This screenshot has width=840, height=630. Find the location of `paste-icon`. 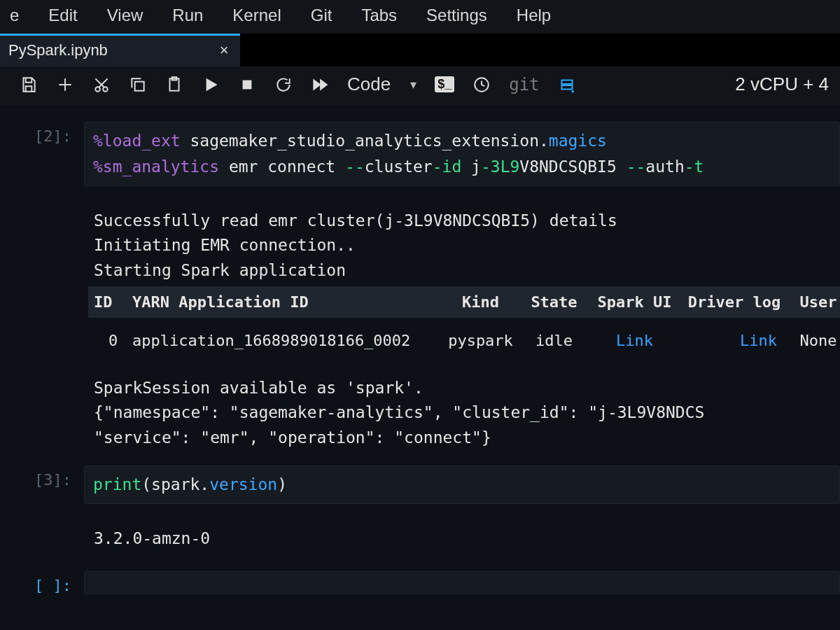

paste-icon is located at coordinates (174, 85).